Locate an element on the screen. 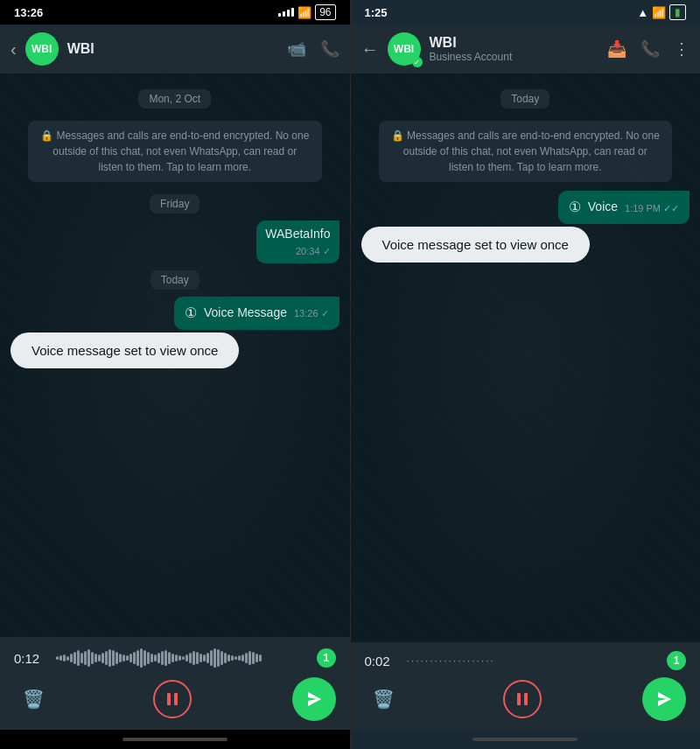 The image size is (700, 749). more-options-icon: ⋮ is located at coordinates (682, 49).